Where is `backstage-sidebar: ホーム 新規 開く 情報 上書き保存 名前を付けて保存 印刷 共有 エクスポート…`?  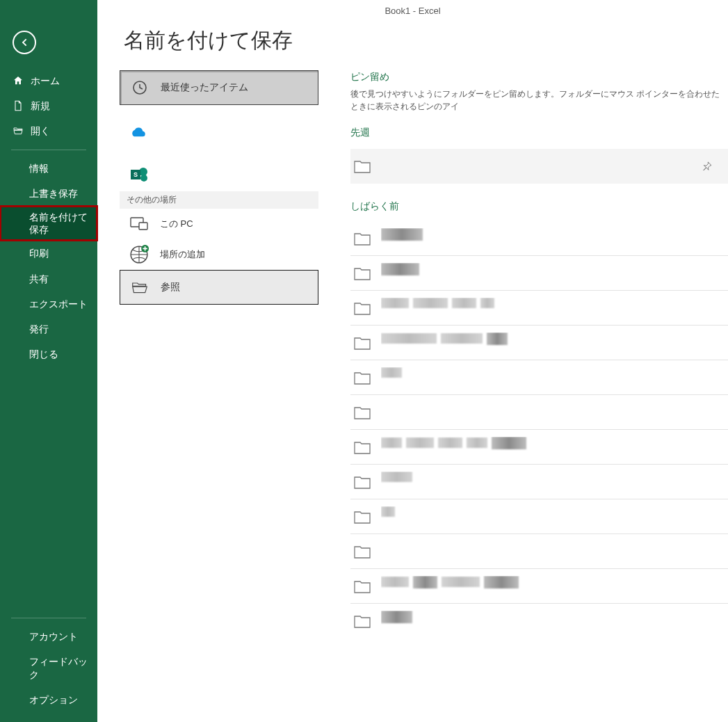 backstage-sidebar: ホーム 新規 開く 情報 上書き保存 名前を付けて保存 印刷 共有 エクスポート… is located at coordinates (49, 361).